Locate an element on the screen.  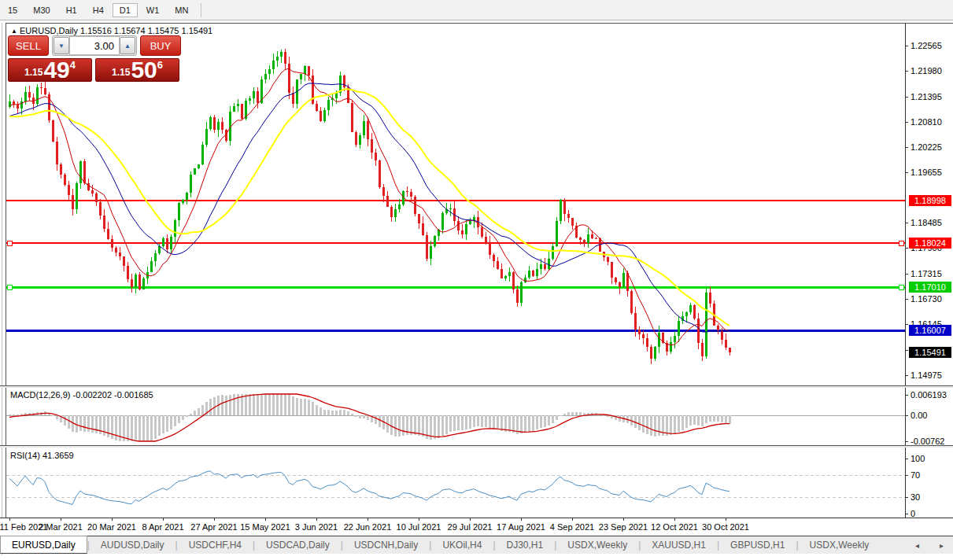
tab-dj30-h1: DJ30,H1 is located at coordinates (526, 545).